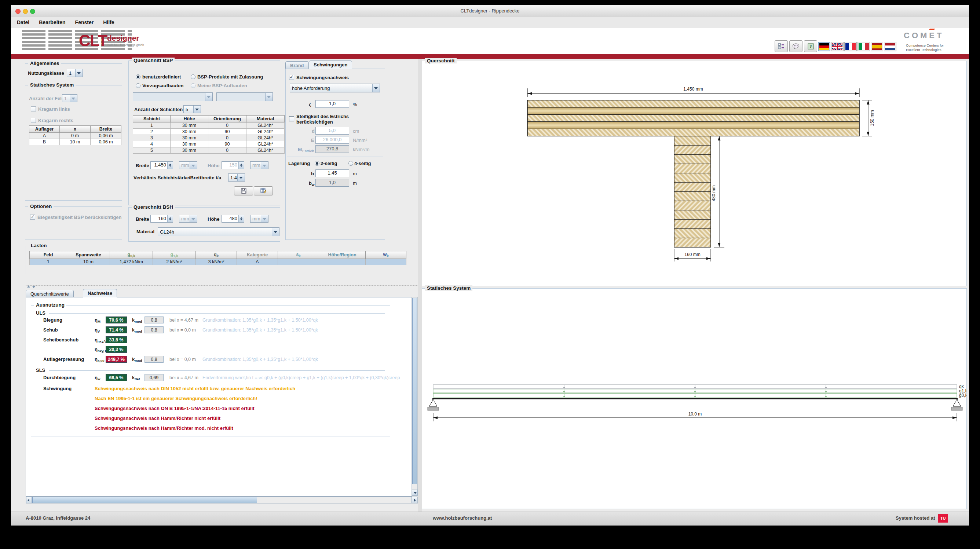 Image resolution: width=980 pixels, height=549 pixels. I want to click on radio-vorzugsaufbauten, so click(138, 86).